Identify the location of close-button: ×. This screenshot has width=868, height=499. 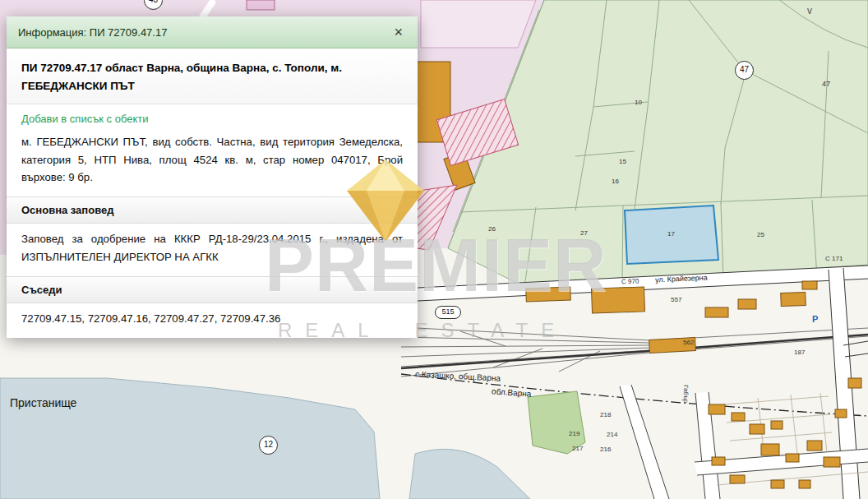
(398, 32).